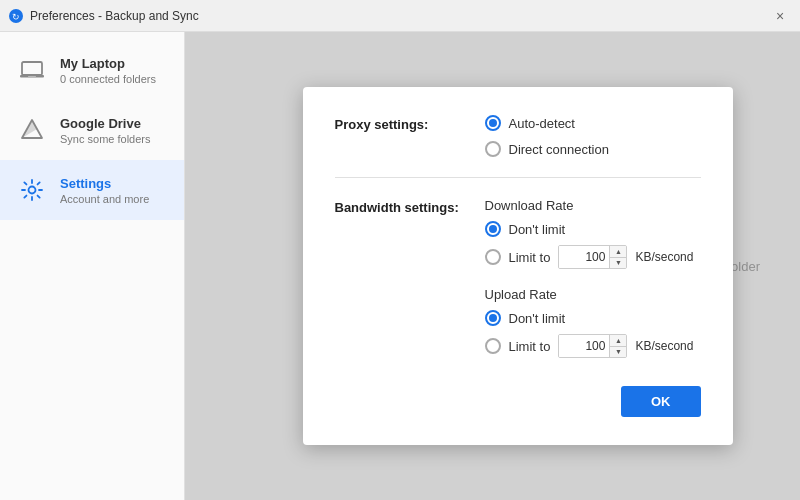 This screenshot has width=800, height=500. Describe the element at coordinates (518, 136) in the screenshot. I see `proxy-settings-row: Proxy settings: Auto-detect Direct conne…` at that location.